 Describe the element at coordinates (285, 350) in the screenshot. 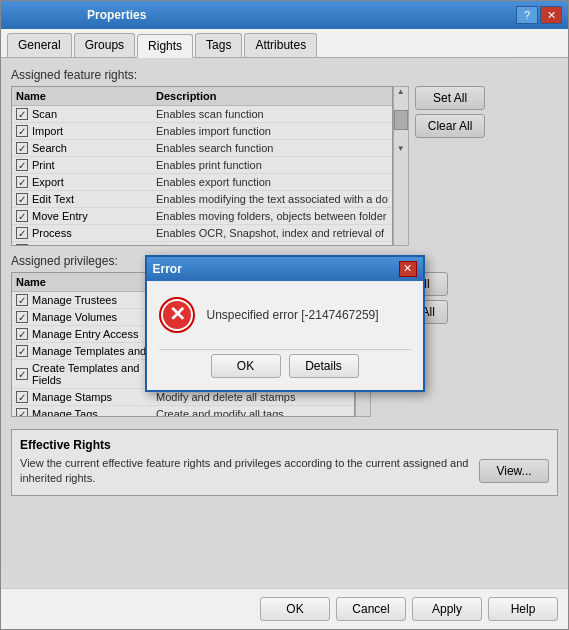

I see `error-divider` at that location.